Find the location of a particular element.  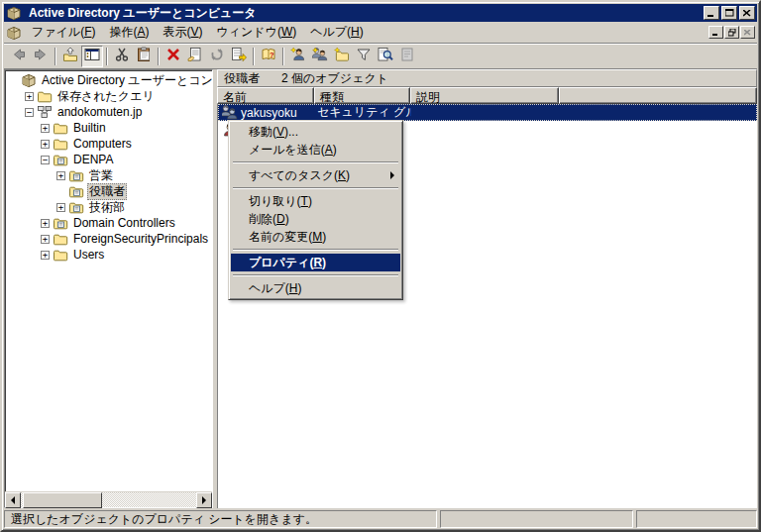

context-menu-item-名前の変更: 名前の変更(M) is located at coordinates (315, 237).